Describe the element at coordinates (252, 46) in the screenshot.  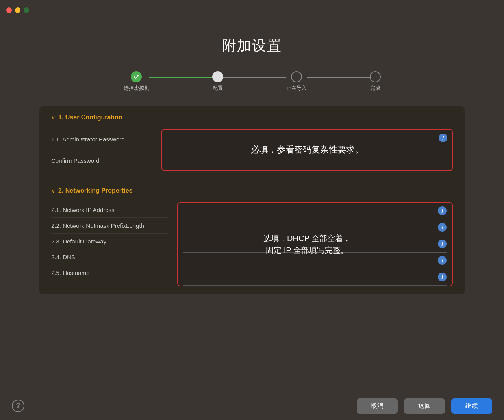
I see `page-title: 附加设置` at that location.